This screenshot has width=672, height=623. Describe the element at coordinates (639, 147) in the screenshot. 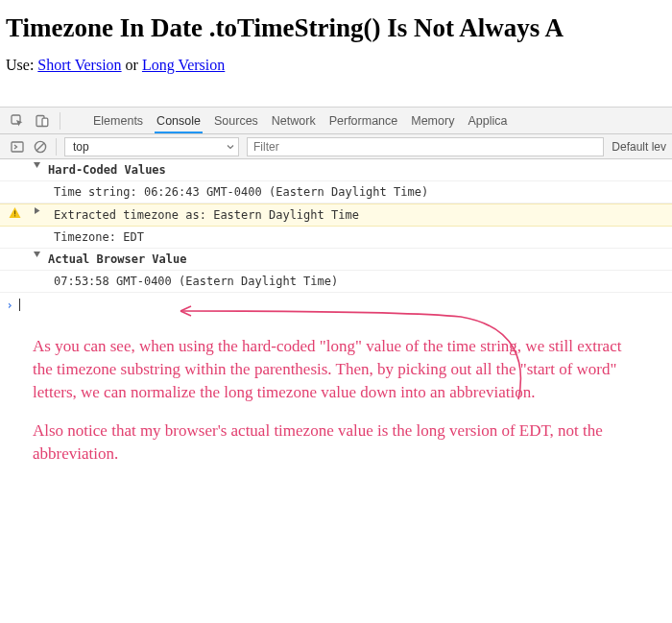

I see `log-levels-label: Default lev` at that location.